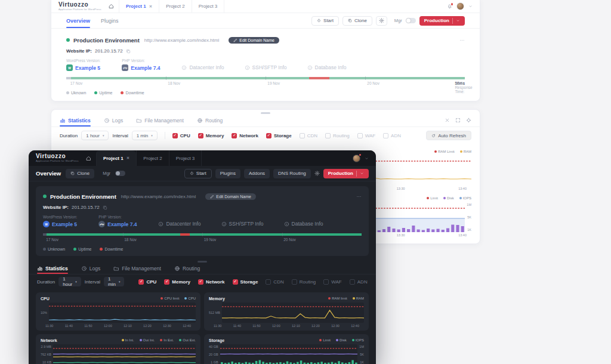 This screenshot has width=611, height=364. Describe the element at coordinates (266, 67) in the screenshot. I see `info-link-ssh-sftp-info: SSH/SFTP Info` at that location.